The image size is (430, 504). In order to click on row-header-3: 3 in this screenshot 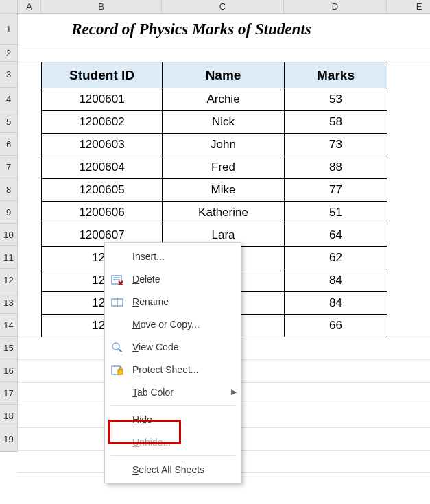, I will do `click(9, 75)`.